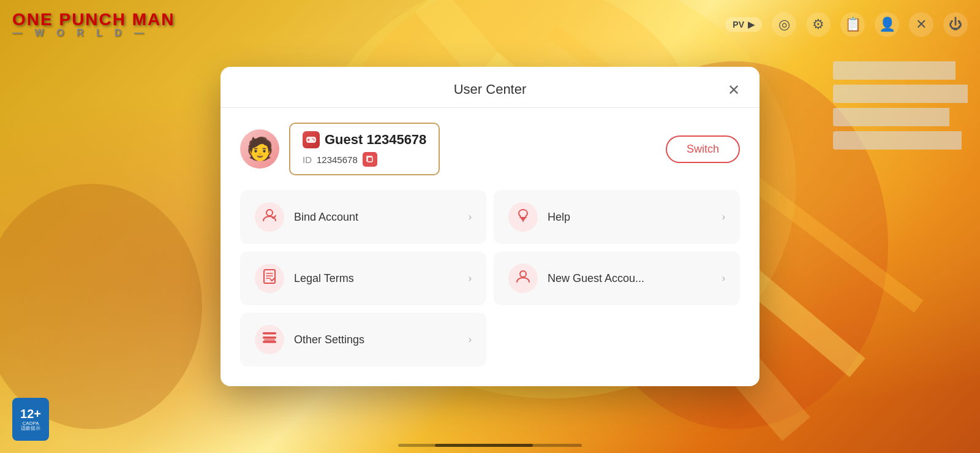 The height and width of the screenshot is (453, 980). What do you see at coordinates (490, 89) in the screenshot?
I see `modal-title: User Center` at bounding box center [490, 89].